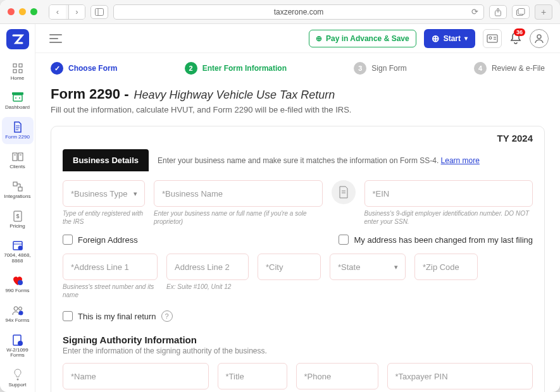 The height and width of the screenshot is (392, 560). I want to click on close-window-icon, so click(11, 11).